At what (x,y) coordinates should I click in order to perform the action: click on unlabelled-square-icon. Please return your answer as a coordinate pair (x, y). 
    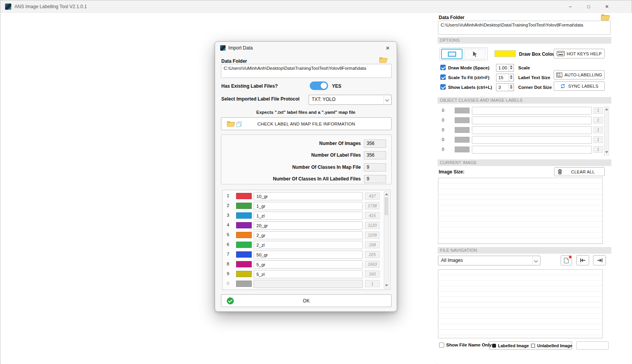
    Looking at the image, I should click on (533, 346).